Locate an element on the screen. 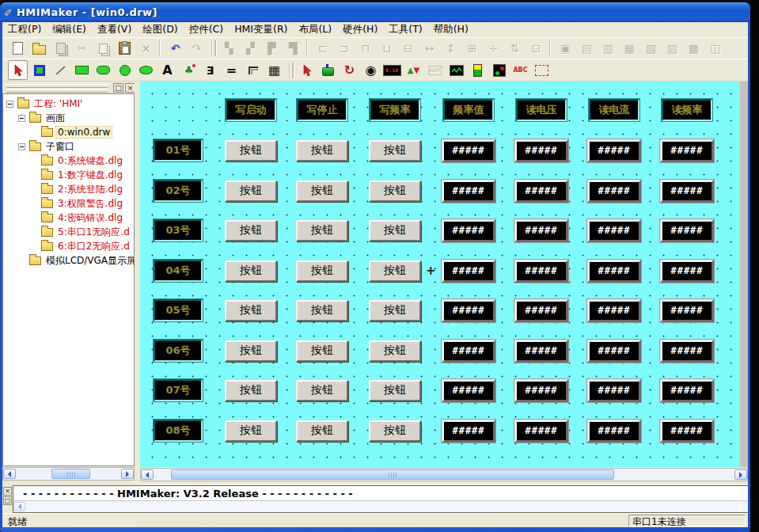 This screenshot has height=532, width=759. layout-tool-8-icon: ◫ is located at coordinates (715, 49).